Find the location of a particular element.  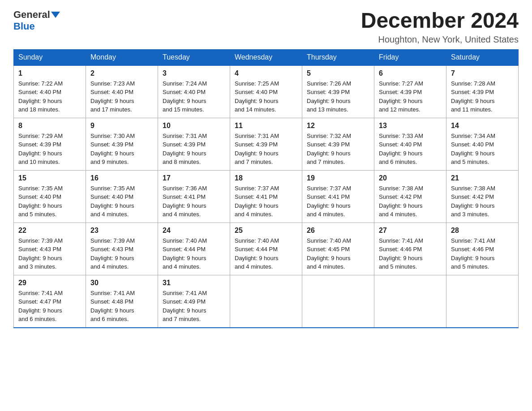

day-number: 28 is located at coordinates (482, 231).